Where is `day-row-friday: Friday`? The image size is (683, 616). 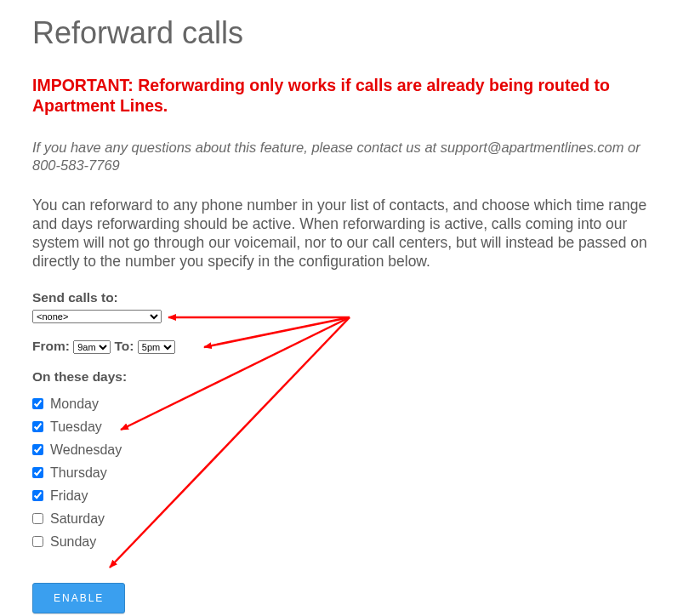
day-row-friday: Friday is located at coordinates (342, 496).